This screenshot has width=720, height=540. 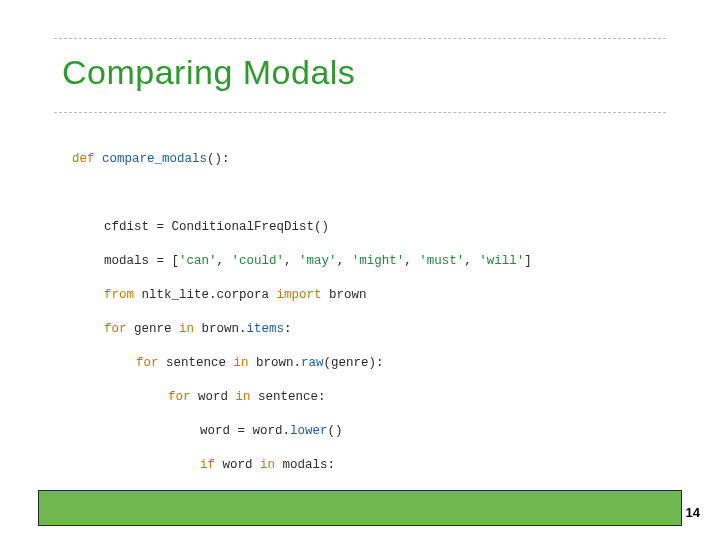 I want to click on code-line: for word in sentence:, so click(x=420, y=398).